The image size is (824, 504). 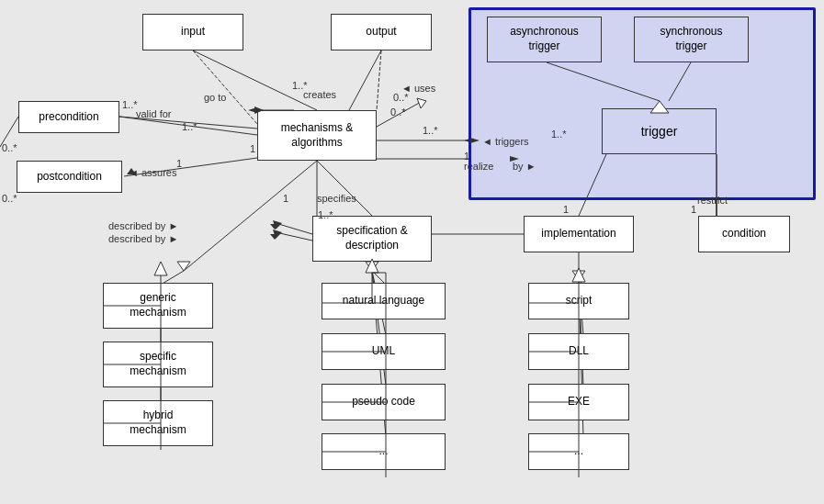 I want to click on label-1star-triggers: 1..*, so click(x=559, y=134).